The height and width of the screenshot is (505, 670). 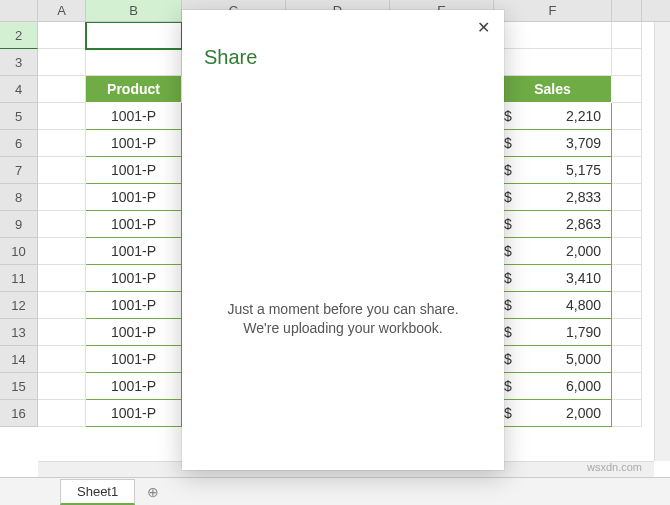 I want to click on close-button: ✕, so click(x=484, y=28).